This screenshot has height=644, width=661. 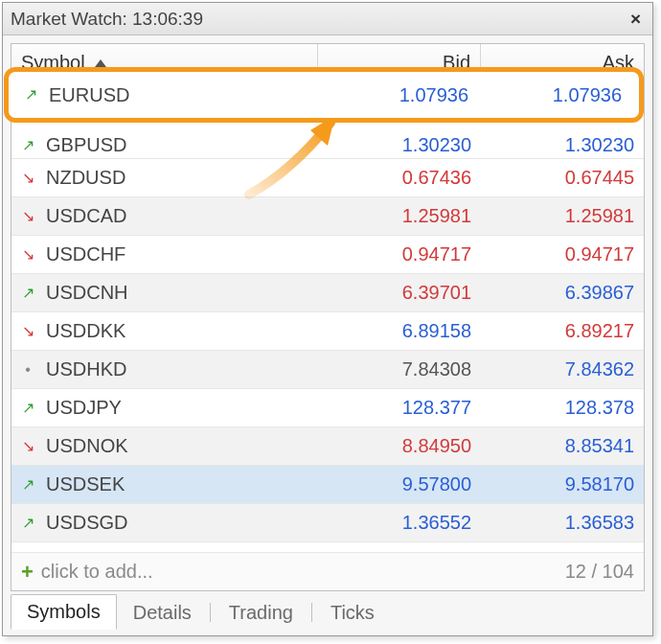 I want to click on bid-value: 6.89158, so click(x=399, y=332).